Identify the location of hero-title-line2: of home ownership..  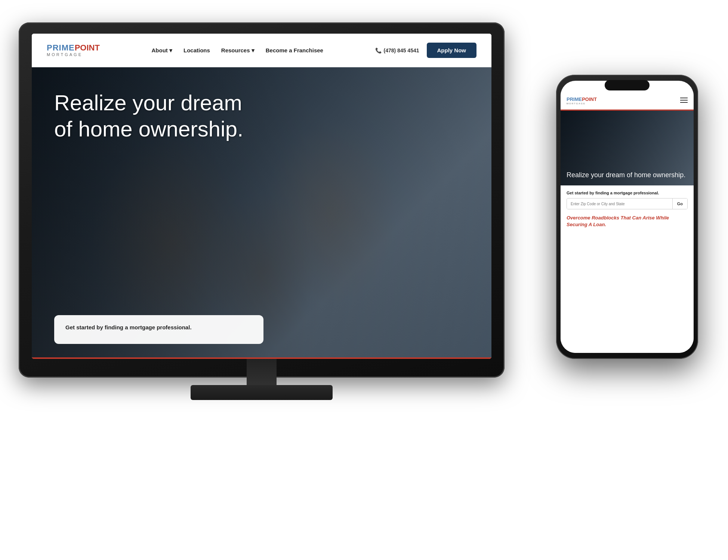
(149, 129).